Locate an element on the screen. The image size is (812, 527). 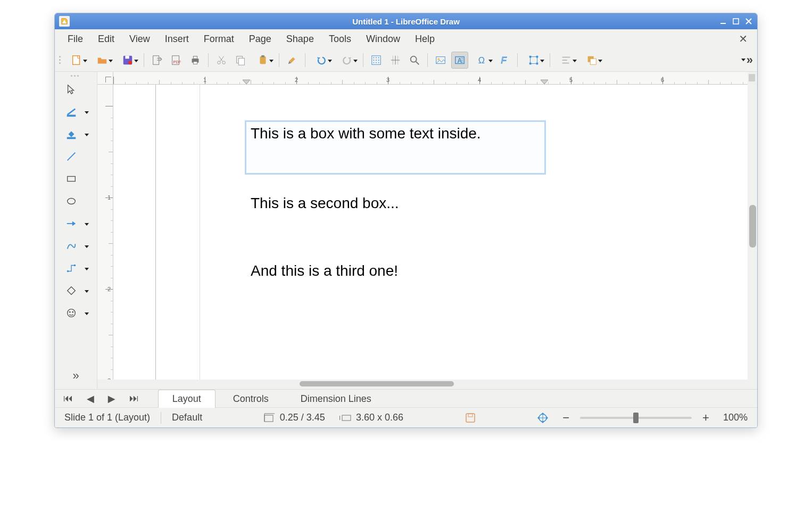
basic-shapes-icon is located at coordinates (76, 291).